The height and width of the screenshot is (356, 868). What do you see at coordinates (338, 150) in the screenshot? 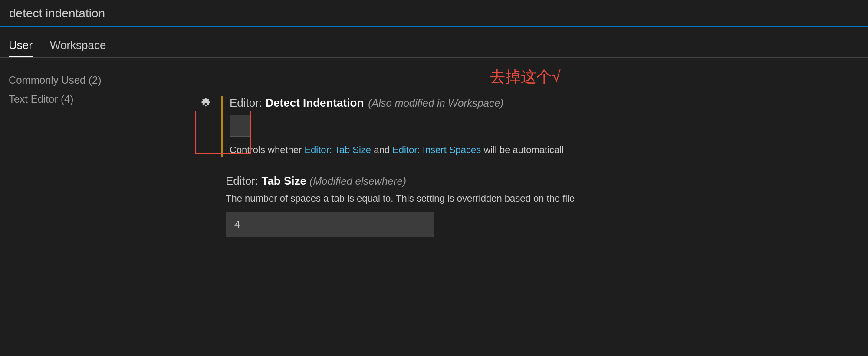
I see `editor-tab-size-link: Editor: Tab Size` at bounding box center [338, 150].